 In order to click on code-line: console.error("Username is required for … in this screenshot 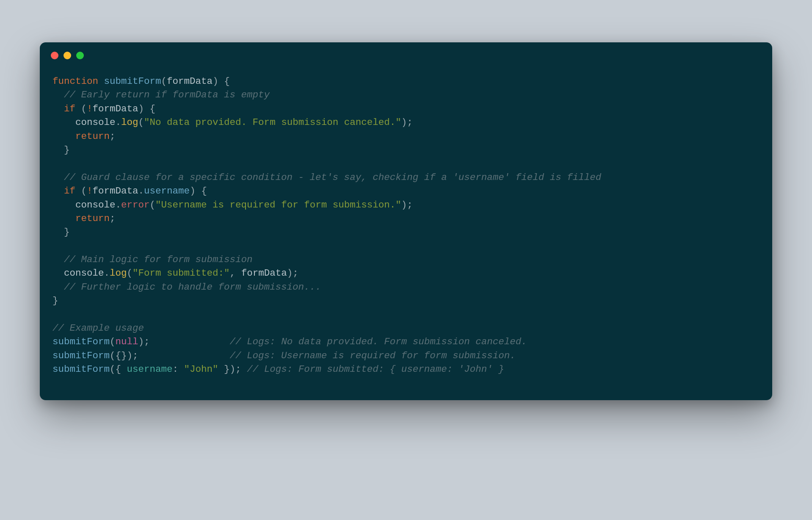, I will do `click(244, 205)`.